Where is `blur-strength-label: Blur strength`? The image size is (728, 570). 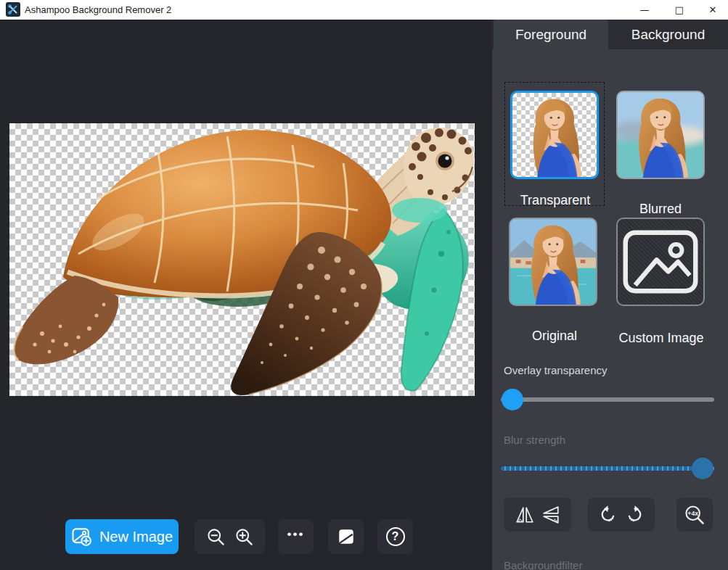 blur-strength-label: Blur strength is located at coordinates (534, 439).